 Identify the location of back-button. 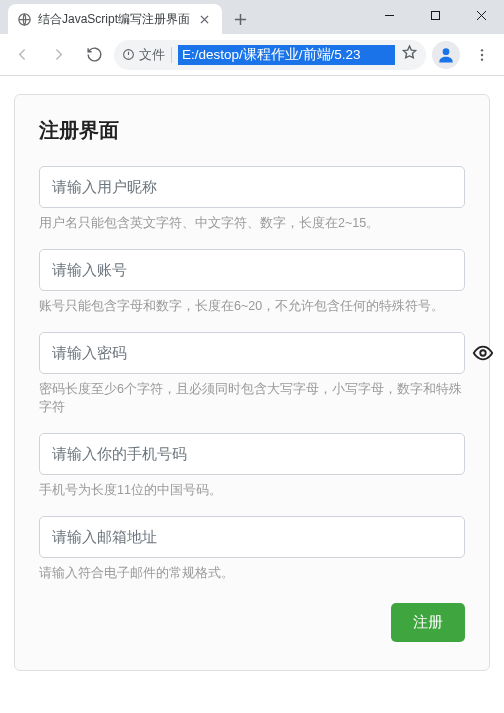
(22, 55).